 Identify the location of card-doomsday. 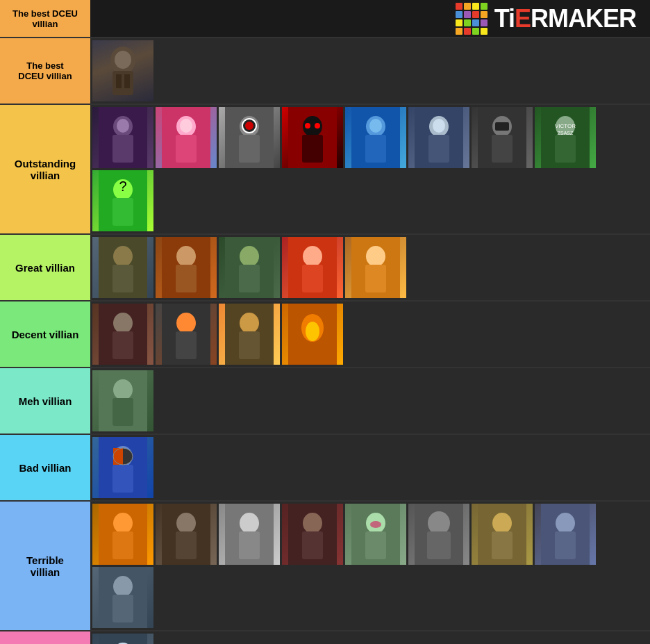
(439, 534).